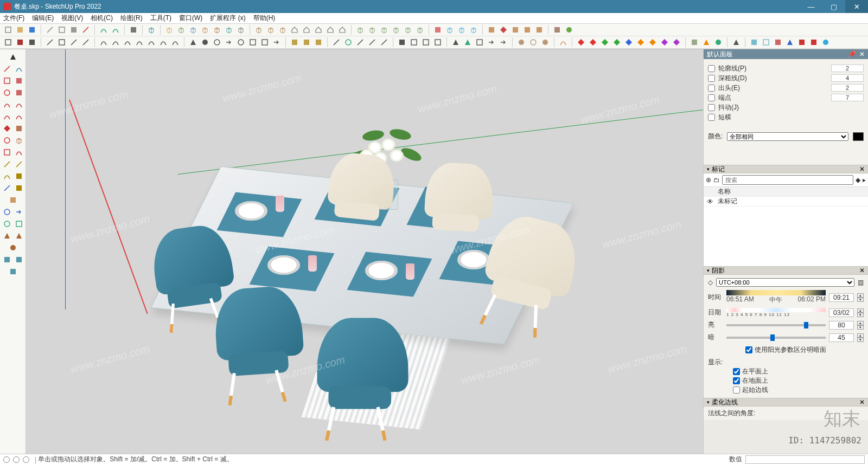 The image size is (868, 464). What do you see at coordinates (788, 137) in the screenshot?
I see `edge-color-mode: 全部相同` at bounding box center [788, 137].